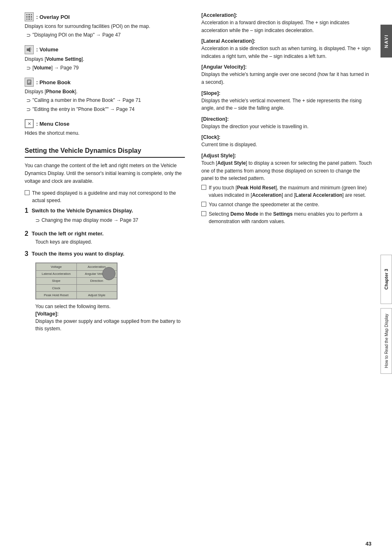  Describe the element at coordinates (29, 124) in the screenshot. I see `menu-close-icon: ✕` at that location.